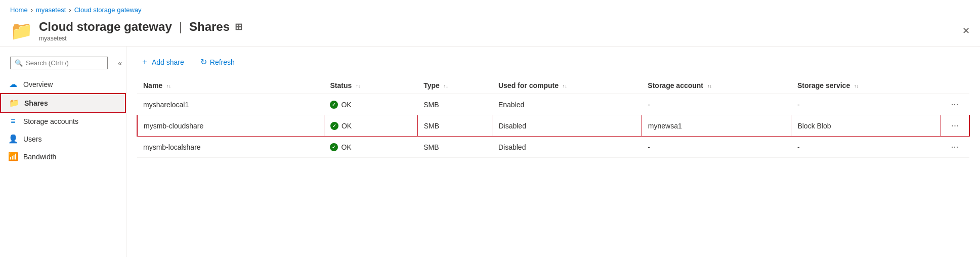  I want to click on table-row: mysmb-localshareOKSMBDisabled--···, so click(553, 147).